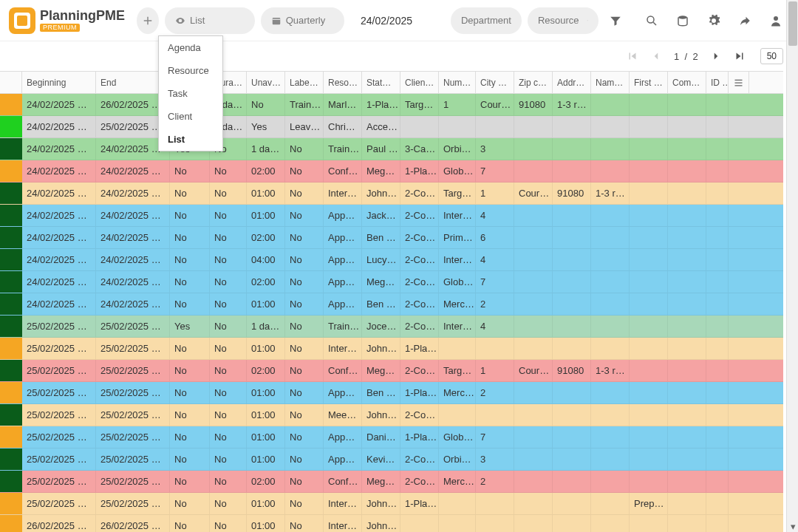 This screenshot has width=798, height=532. What do you see at coordinates (615, 21) in the screenshot?
I see `funnel-icon` at bounding box center [615, 21].